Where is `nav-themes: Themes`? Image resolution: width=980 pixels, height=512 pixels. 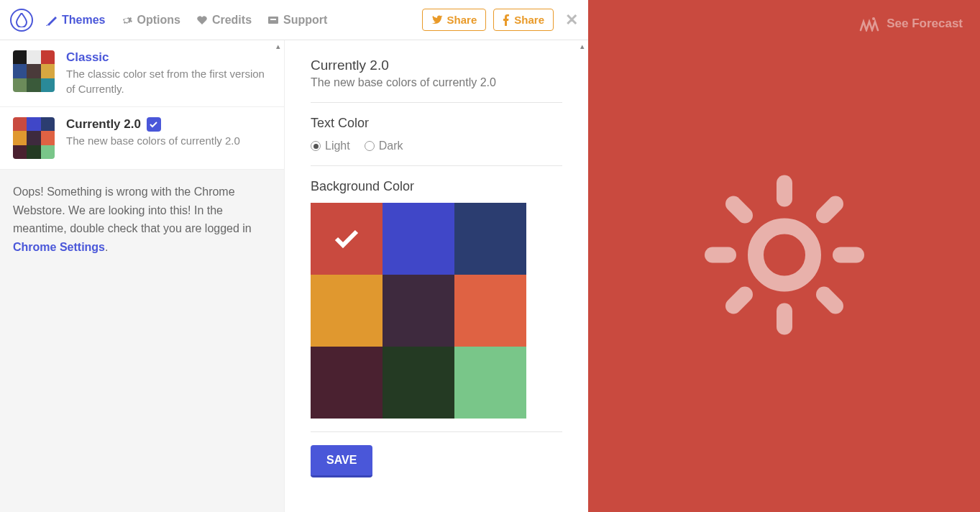 nav-themes: Themes is located at coordinates (75, 20).